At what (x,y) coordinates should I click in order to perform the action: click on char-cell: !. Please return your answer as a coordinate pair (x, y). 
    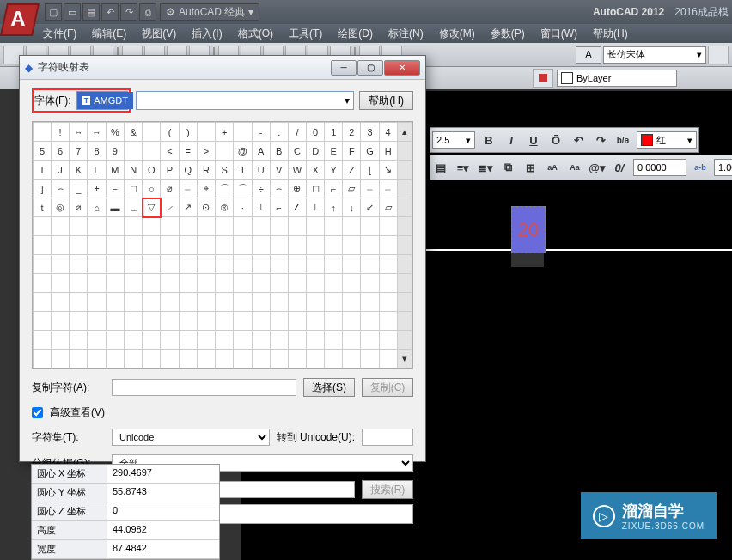
    Looking at the image, I should click on (60, 132).